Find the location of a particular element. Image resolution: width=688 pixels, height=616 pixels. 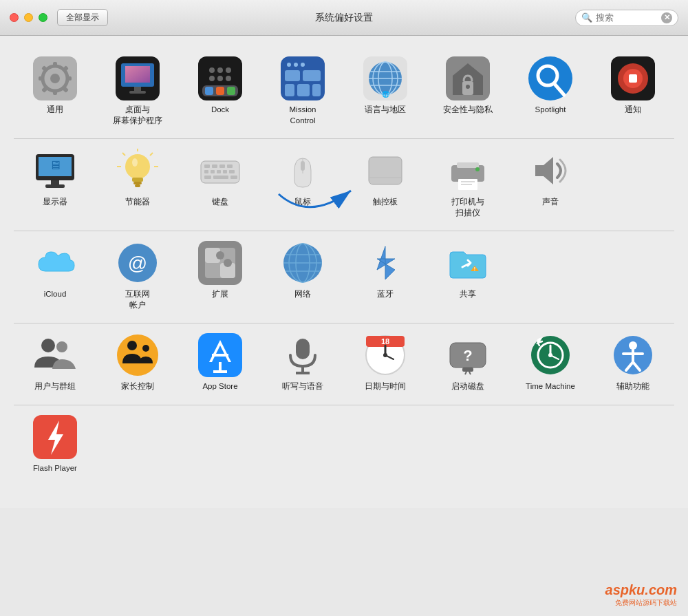

pref-spotlight-label: Spotlight is located at coordinates (550, 110).